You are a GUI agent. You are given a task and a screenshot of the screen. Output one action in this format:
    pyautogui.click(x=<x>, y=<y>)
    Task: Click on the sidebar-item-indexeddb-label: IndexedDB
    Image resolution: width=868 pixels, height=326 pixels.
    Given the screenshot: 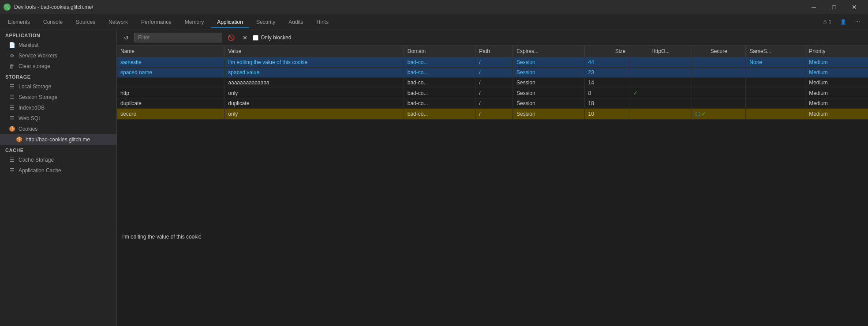 What is the action you would take?
    pyautogui.click(x=32, y=108)
    